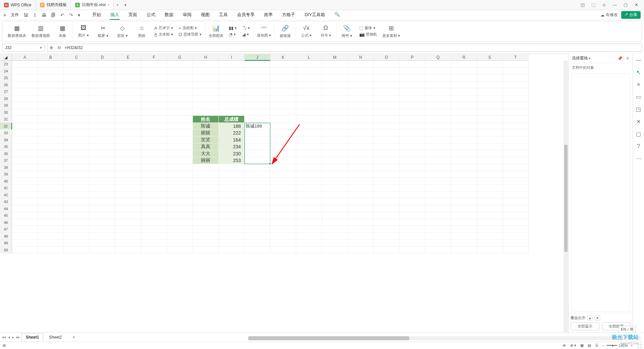 Image resolution: width=644 pixels, height=349 pixels. Describe the element at coordinates (55, 337) in the screenshot. I see `sheet-tab-2: Sheet2` at that location.